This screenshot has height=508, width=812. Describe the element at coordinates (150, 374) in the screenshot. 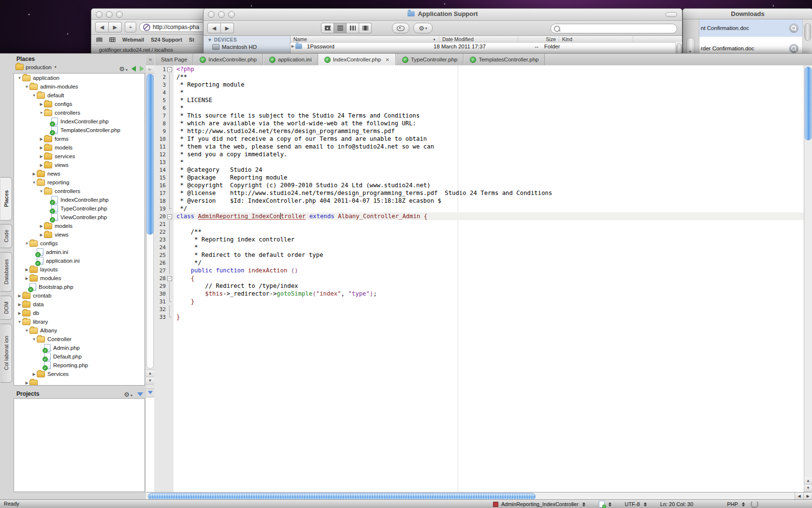

I see `scroll-up-icon: ▲` at that location.